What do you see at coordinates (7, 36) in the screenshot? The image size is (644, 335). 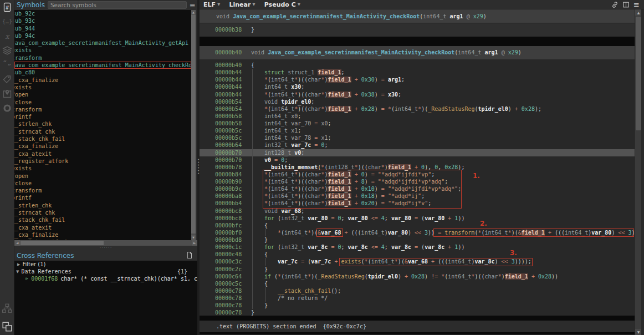 I see `variables-icon: x` at bounding box center [7, 36].